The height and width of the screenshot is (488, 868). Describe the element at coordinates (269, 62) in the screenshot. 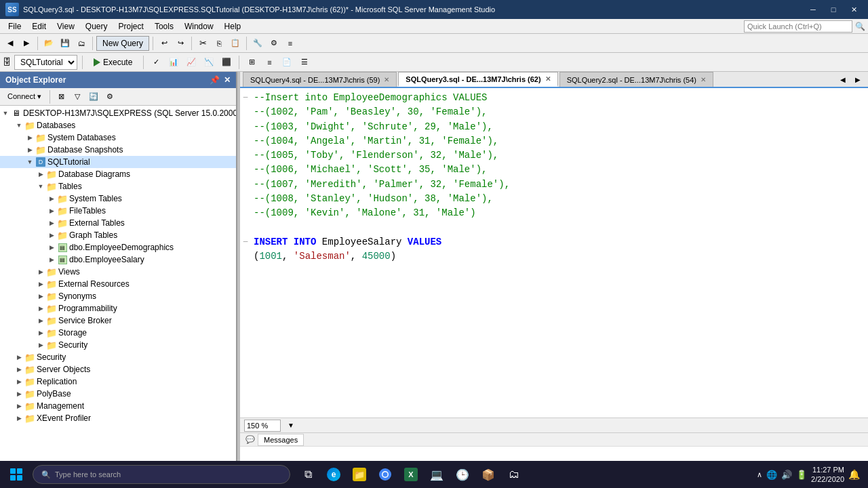

I see `results-to-text: ≡` at that location.